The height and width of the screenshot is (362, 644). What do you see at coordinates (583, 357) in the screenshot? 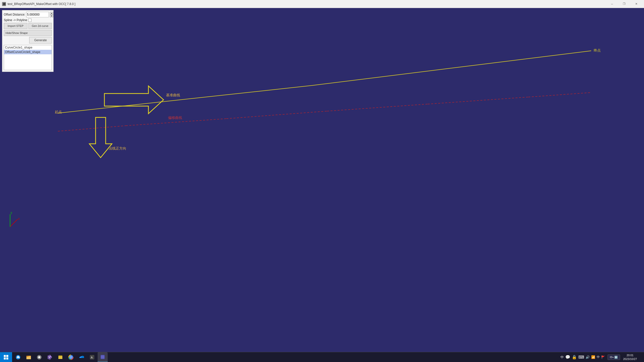
I see `tray-icons: 中 💬 🔒 ⌨ 🔊 📶 中 🚩` at bounding box center [583, 357].